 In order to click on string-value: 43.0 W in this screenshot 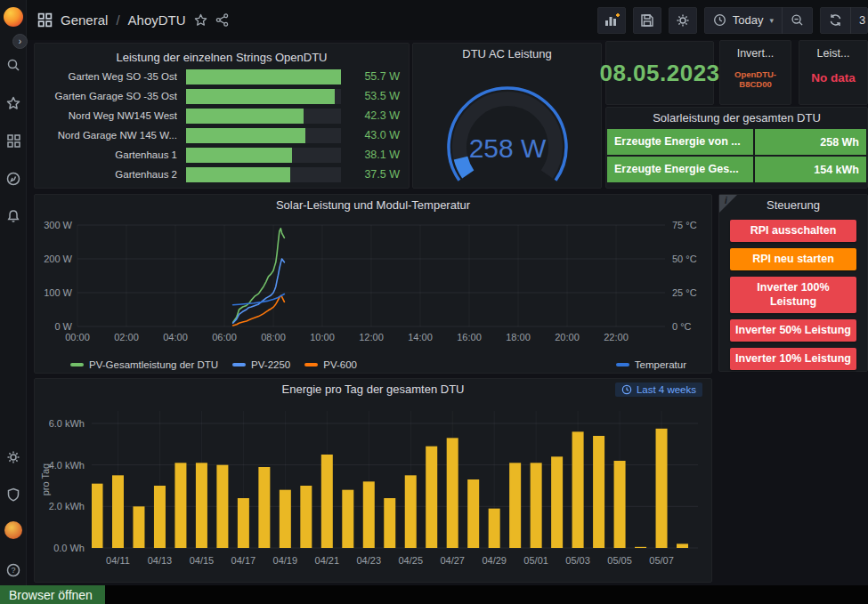, I will do `click(375, 135)`.